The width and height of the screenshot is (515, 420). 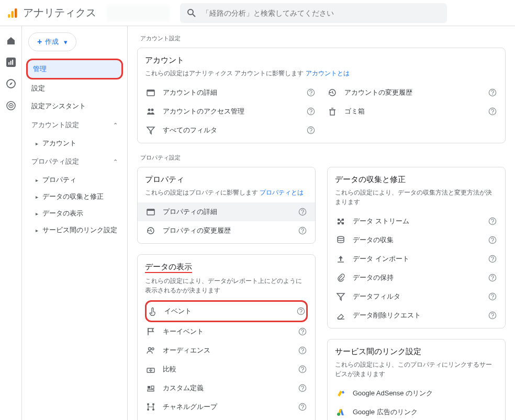 I want to click on settings-item: イベント, so click(x=226, y=311).